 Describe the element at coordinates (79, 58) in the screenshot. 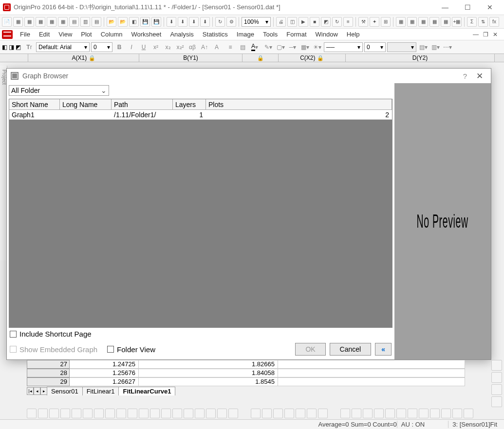

I see `col-a-label: A(X1)` at that location.